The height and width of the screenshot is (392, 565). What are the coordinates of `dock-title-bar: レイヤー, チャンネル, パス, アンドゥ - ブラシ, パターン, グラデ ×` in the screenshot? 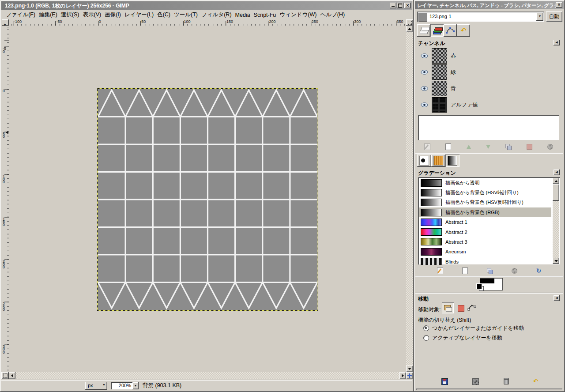 It's located at (489, 5).